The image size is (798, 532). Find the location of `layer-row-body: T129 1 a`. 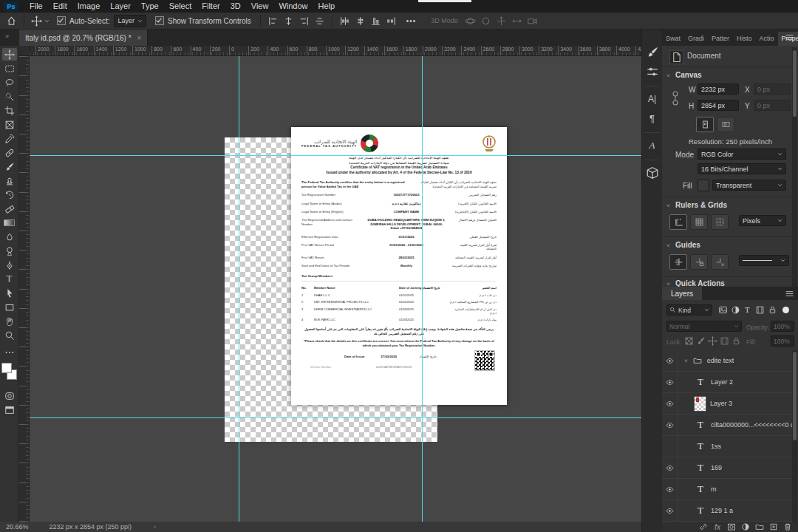

layer-row-body: T129 1 a is located at coordinates (706, 511).